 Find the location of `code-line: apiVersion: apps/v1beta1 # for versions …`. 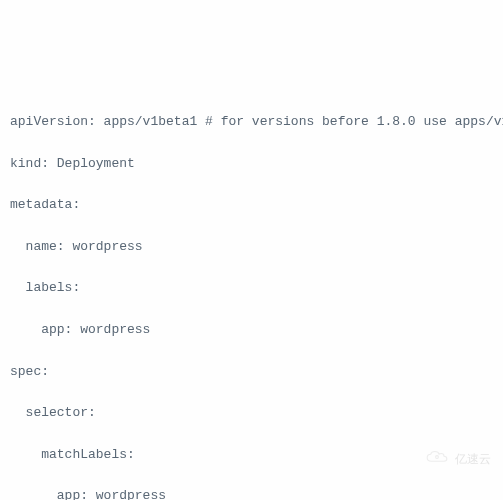

code-line: apiVersion: apps/v1beta1 # for versions … is located at coordinates (252, 122).